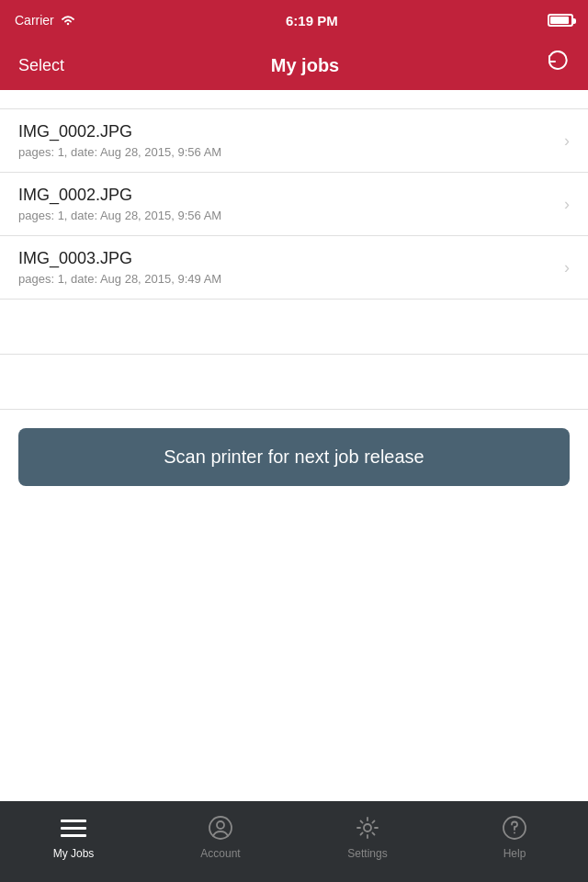 The image size is (588, 882). Describe the element at coordinates (567, 204) in the screenshot. I see `chevron-icon-2: ›` at that location.